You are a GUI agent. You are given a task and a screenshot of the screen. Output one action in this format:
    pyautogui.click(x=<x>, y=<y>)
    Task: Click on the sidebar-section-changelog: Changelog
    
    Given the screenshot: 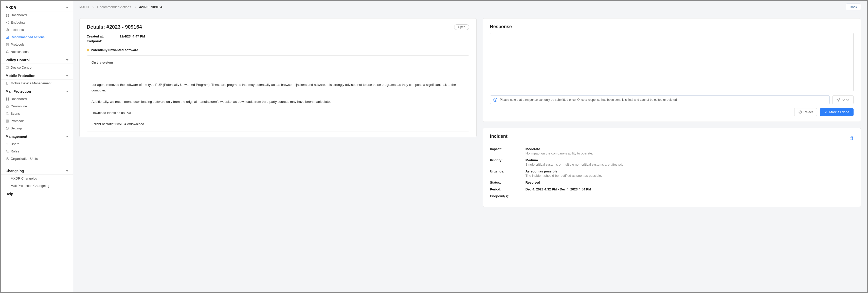 What is the action you would take?
    pyautogui.click(x=37, y=171)
    